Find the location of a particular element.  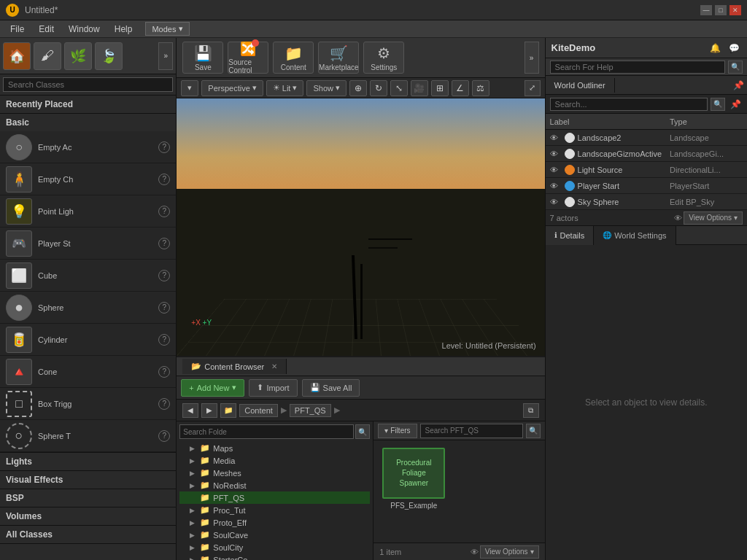

cylinder-help-icon: ? is located at coordinates (164, 340).